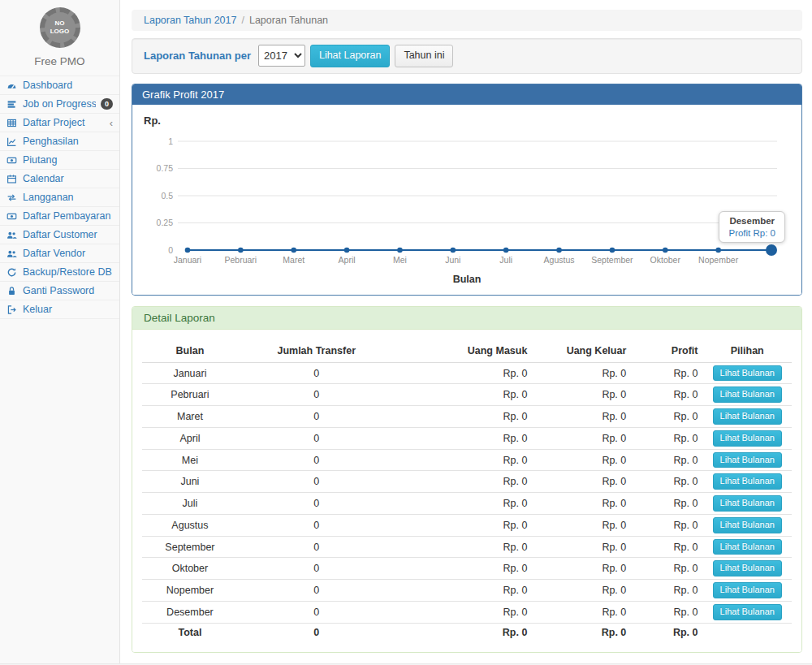  Describe the element at coordinates (60, 123) in the screenshot. I see `sidebar-item-daftar-project: Daftar Project‹` at that location.